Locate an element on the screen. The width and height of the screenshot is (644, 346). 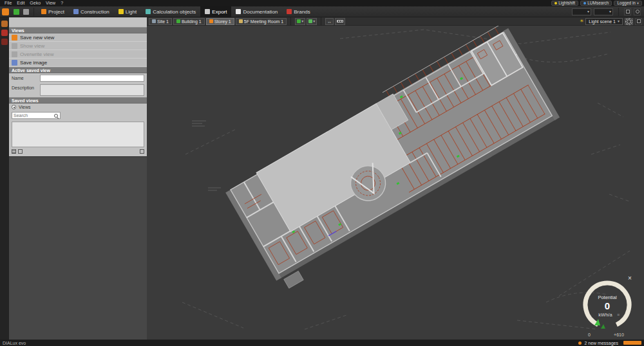
tab-construction: Construction is located at coordinates (91, 12).